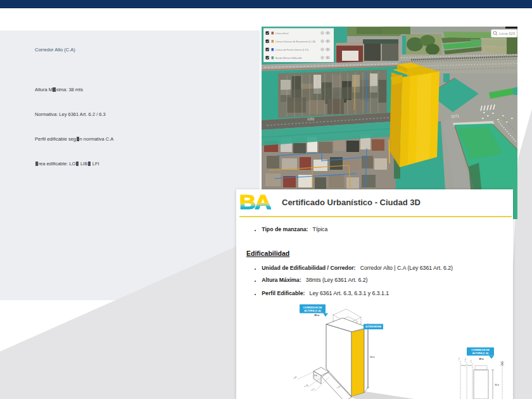 The image size is (532, 399). I want to click on svg-text: ALTURA MÁXIMA, so click(374, 327).